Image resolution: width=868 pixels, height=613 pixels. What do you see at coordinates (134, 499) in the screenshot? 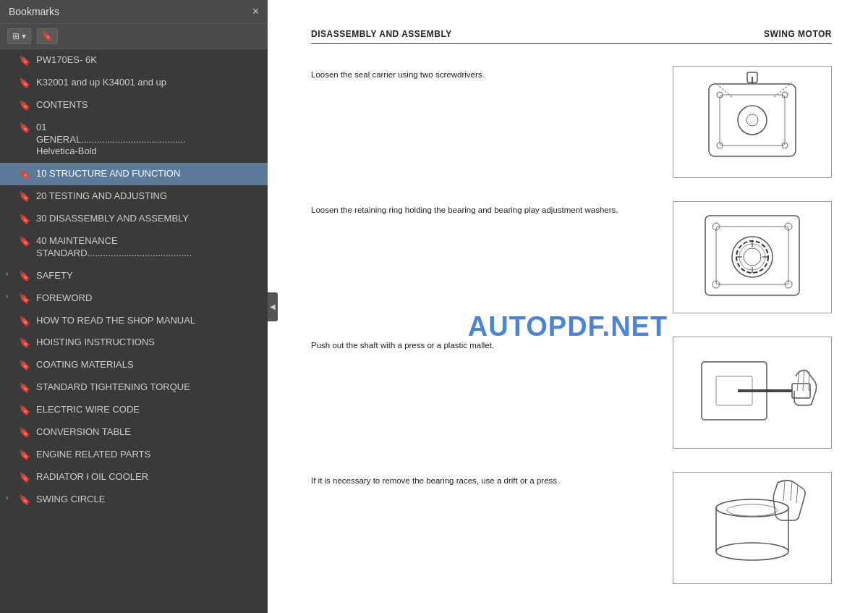
I see `bookmark-item-swing-circle: ›🔖SWING CIRCLE` at bounding box center [134, 499].